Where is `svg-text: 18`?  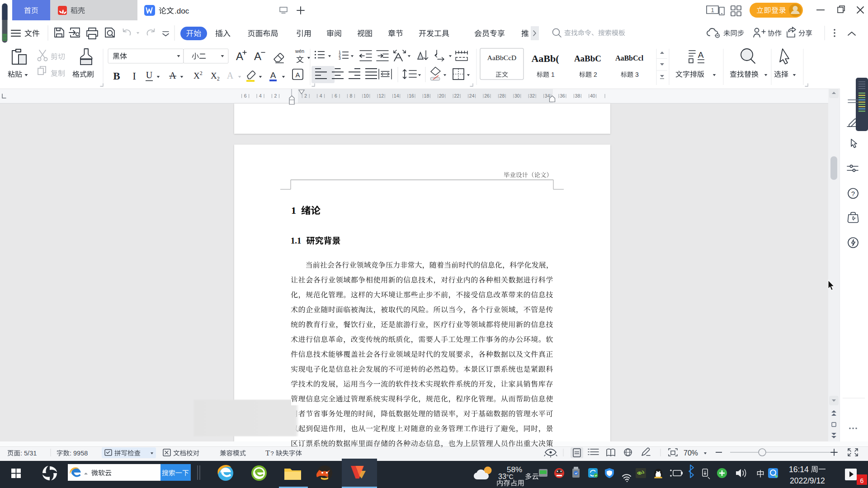 svg-text: 18 is located at coordinates (427, 96).